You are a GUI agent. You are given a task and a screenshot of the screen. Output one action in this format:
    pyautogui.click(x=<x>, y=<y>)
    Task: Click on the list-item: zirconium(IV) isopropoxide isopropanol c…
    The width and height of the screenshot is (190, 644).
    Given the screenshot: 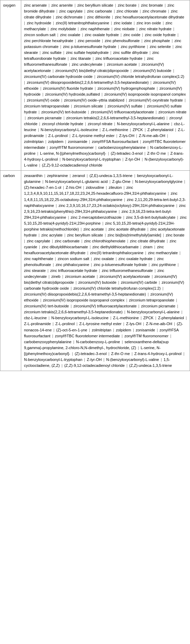 What is the action you would take?
    pyautogui.click(x=145, y=94)
    